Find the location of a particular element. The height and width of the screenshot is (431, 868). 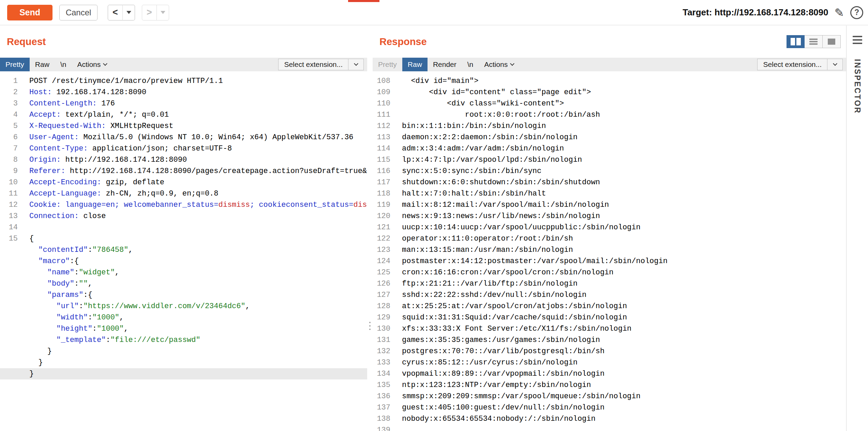

code-line: 3Content-Length: 176 is located at coordinates (183, 104).